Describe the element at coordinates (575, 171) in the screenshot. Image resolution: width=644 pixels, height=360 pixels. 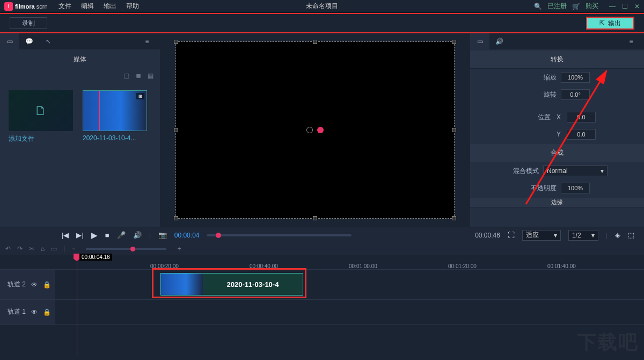
I see `blend-select: Normal▾` at that location.